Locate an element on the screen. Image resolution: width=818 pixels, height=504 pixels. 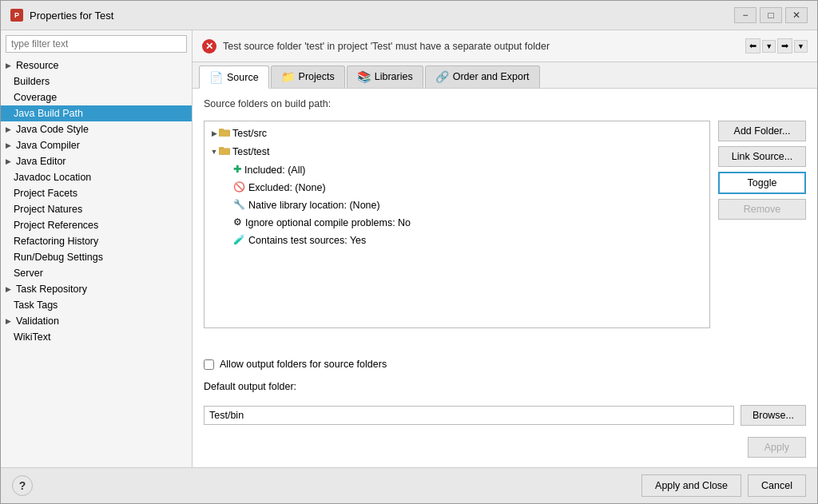
title-bar-left: P Properties for Test is located at coordinates (62, 15).